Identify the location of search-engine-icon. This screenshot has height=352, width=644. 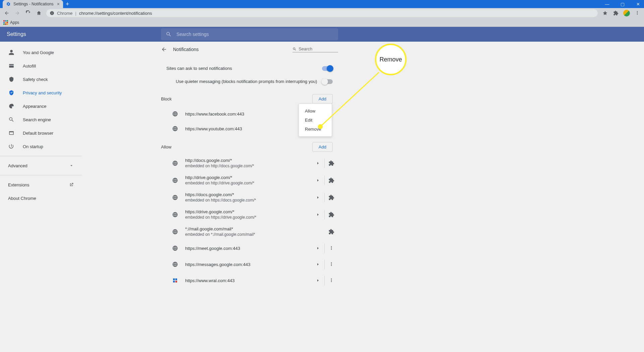
(11, 120).